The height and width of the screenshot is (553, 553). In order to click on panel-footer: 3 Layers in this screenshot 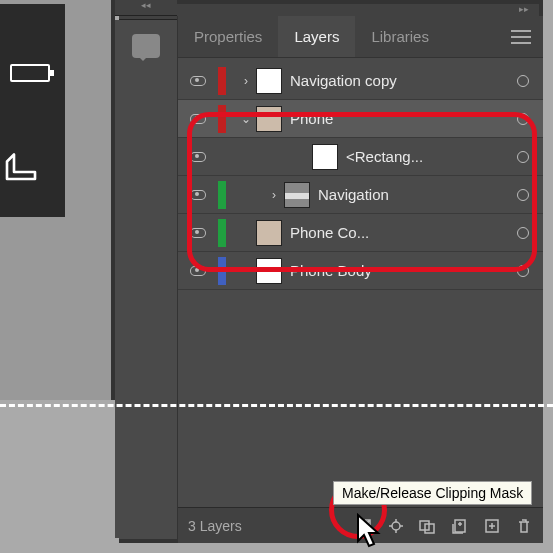, I will do `click(360, 525)`.